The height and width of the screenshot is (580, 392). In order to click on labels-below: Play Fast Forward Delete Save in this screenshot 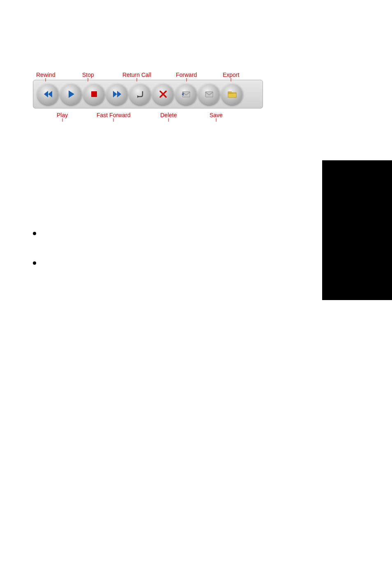, I will do `click(148, 118)`.